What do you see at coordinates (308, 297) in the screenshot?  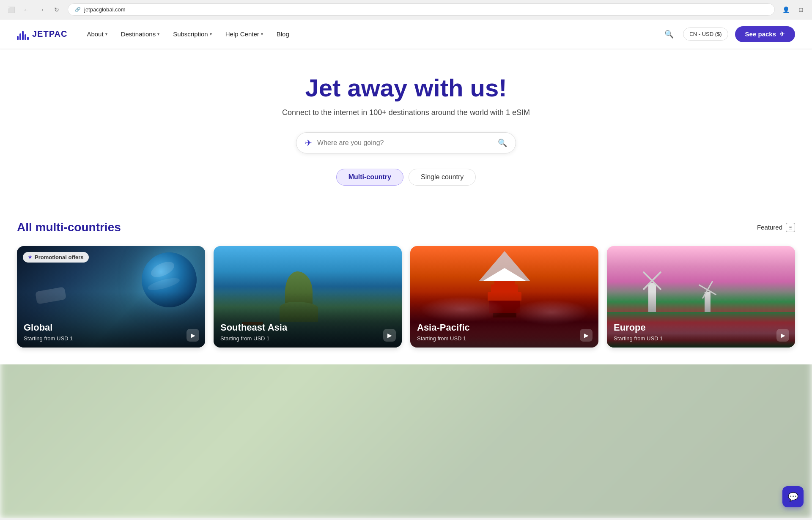 I see `card-southeast-asia: Southeast Asia Starting from USD 1 ▶` at bounding box center [308, 297].